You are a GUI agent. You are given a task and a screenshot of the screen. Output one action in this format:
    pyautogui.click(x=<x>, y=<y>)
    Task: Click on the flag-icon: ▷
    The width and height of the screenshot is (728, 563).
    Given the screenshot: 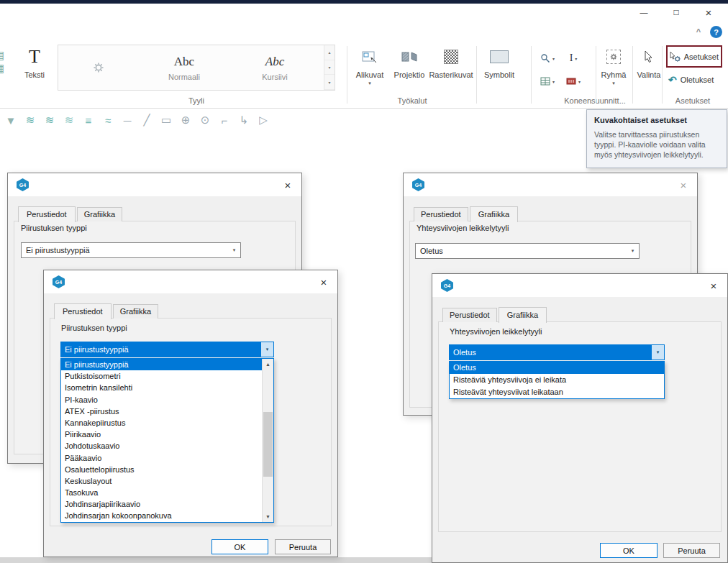 What is the action you would take?
    pyautogui.click(x=263, y=120)
    